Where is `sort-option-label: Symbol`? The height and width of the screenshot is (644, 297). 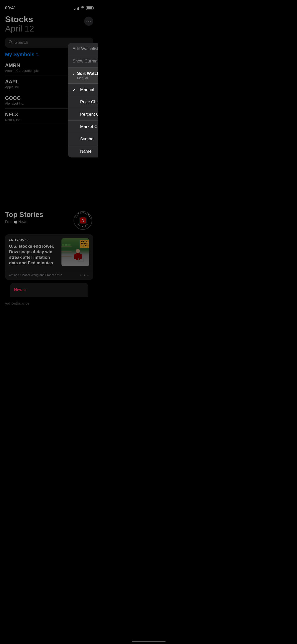
sort-option-label: Symbol is located at coordinates (87, 139).